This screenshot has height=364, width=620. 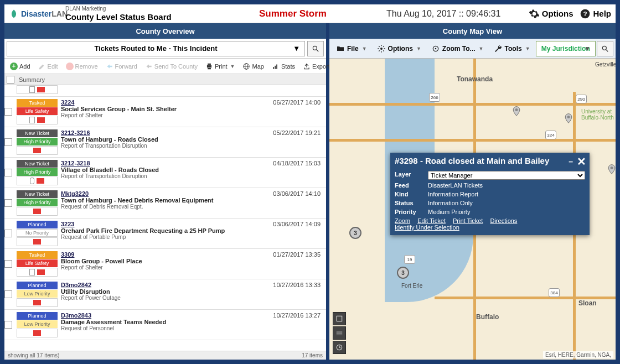 I want to click on jurisdiction-label: My Jurisdiction, so click(x=566, y=49).